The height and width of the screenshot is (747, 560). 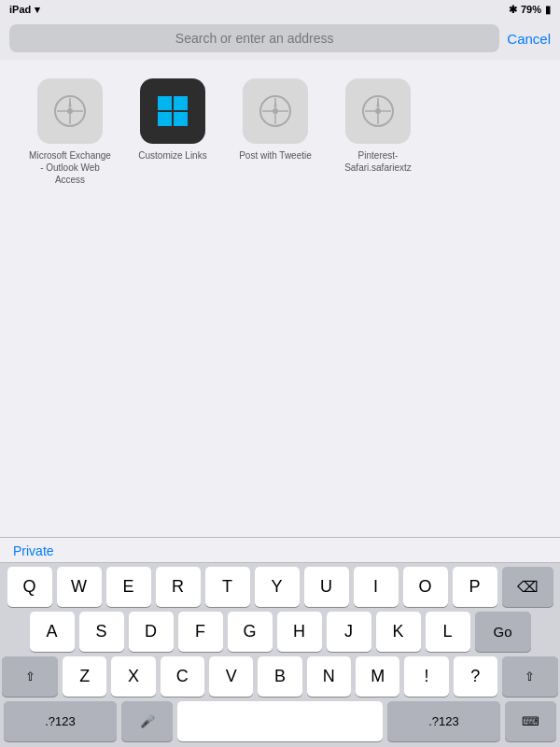 I want to click on address-bar-area: Cancel, so click(x=280, y=39).